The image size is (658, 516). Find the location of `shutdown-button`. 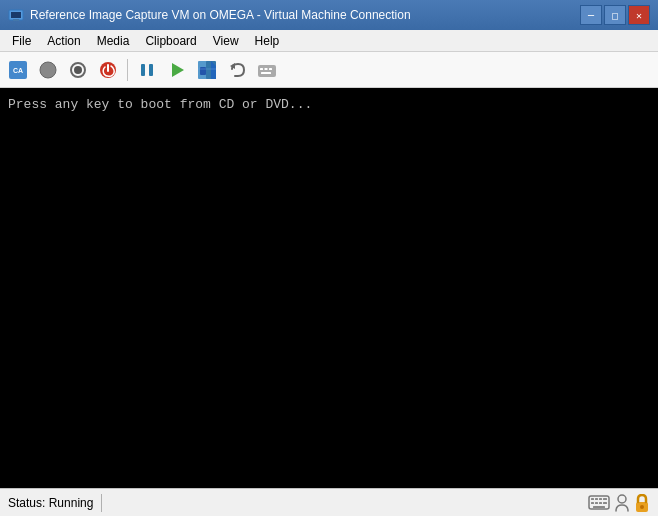

shutdown-button is located at coordinates (108, 70).